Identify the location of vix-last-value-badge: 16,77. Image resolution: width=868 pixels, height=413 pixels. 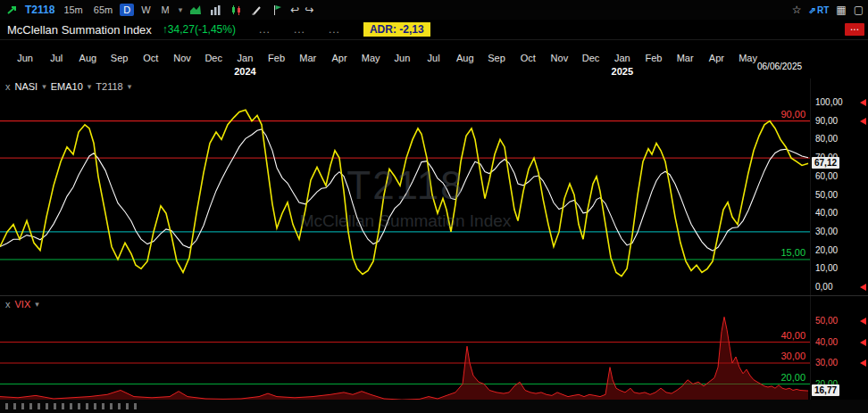
(825, 391).